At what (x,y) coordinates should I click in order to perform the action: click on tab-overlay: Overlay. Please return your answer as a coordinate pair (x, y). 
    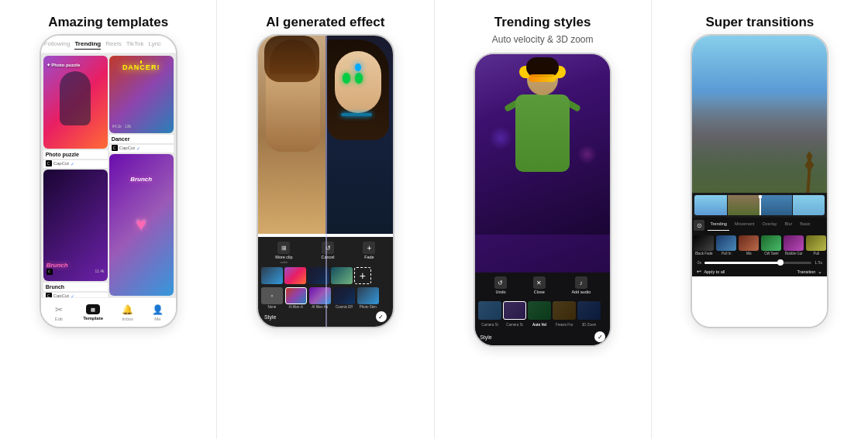
    Looking at the image, I should click on (770, 225).